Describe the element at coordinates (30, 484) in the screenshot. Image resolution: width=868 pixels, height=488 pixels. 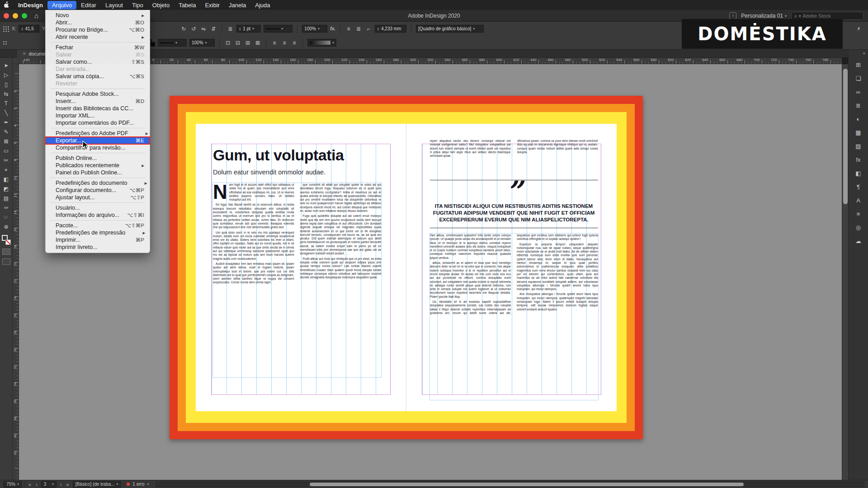
I see `first-page-button: «` at that location.